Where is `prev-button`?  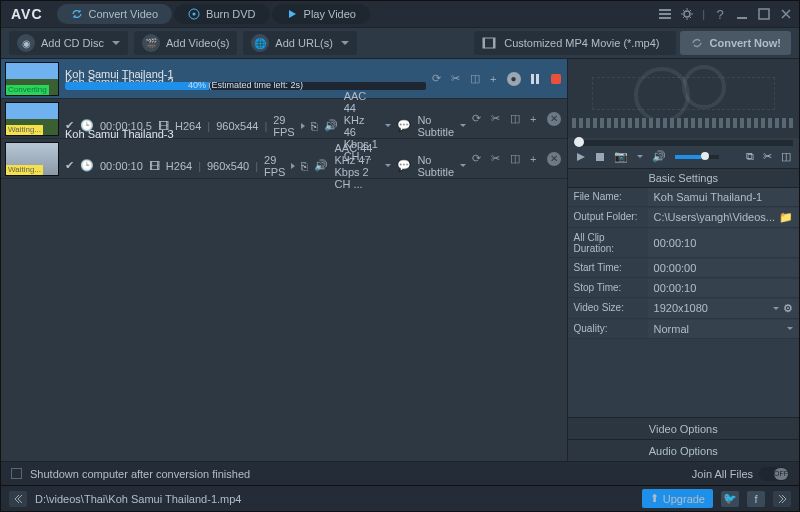 prev-button is located at coordinates (18, 499).